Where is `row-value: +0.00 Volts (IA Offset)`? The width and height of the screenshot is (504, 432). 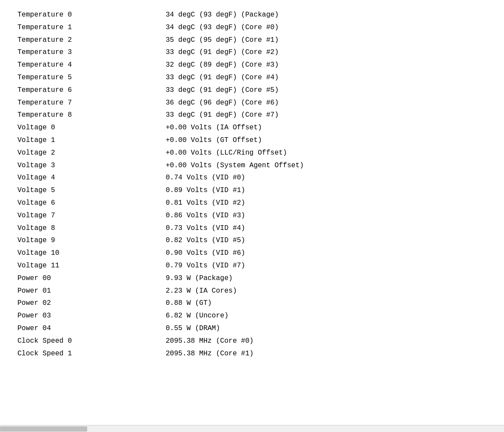
row-value: +0.00 Volts (IA Offset) is located at coordinates (326, 128).